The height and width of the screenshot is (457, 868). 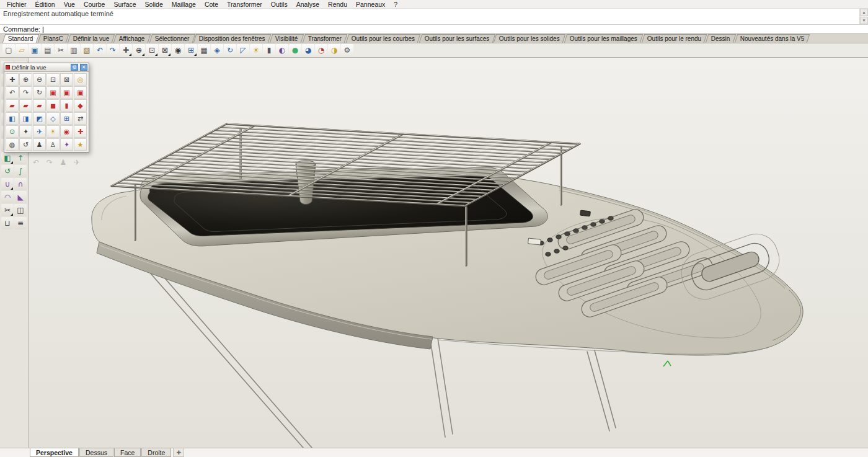 What do you see at coordinates (604, 38) in the screenshot?
I see `toolbar-tab-outils-pour-les-maillages: Outils pour les maillages` at bounding box center [604, 38].